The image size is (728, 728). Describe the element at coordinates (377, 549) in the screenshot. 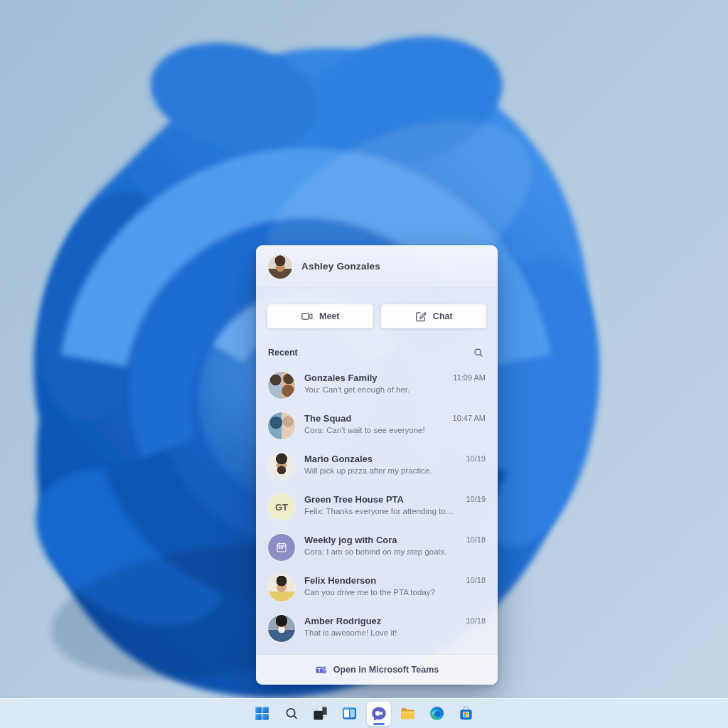

I see `conversation-row: Weekly jog with Cora Cora: I am so behin…` at that location.